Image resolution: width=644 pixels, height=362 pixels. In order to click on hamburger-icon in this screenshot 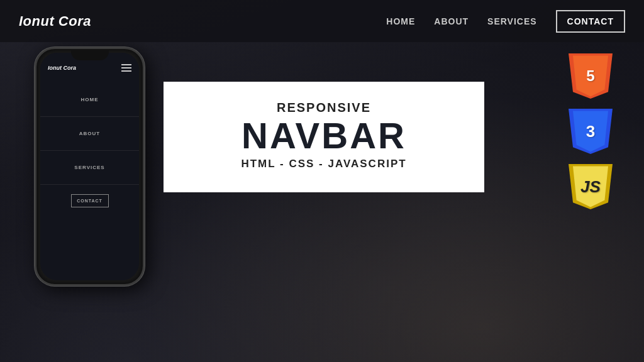, I will do `click(126, 68)`.